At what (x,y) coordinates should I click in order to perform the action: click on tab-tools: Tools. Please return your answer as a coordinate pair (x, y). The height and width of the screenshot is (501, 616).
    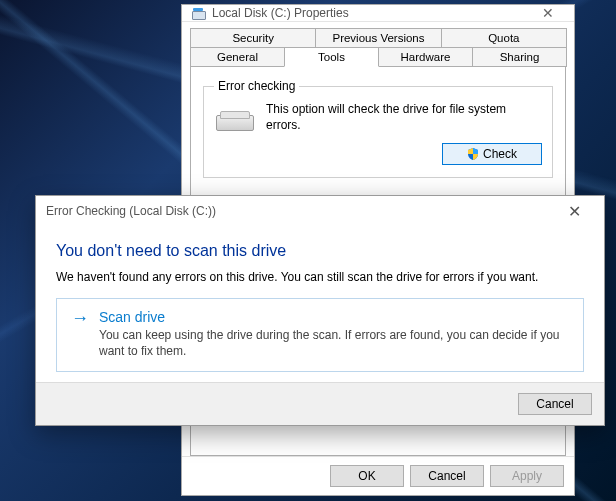
    Looking at the image, I should click on (332, 57).